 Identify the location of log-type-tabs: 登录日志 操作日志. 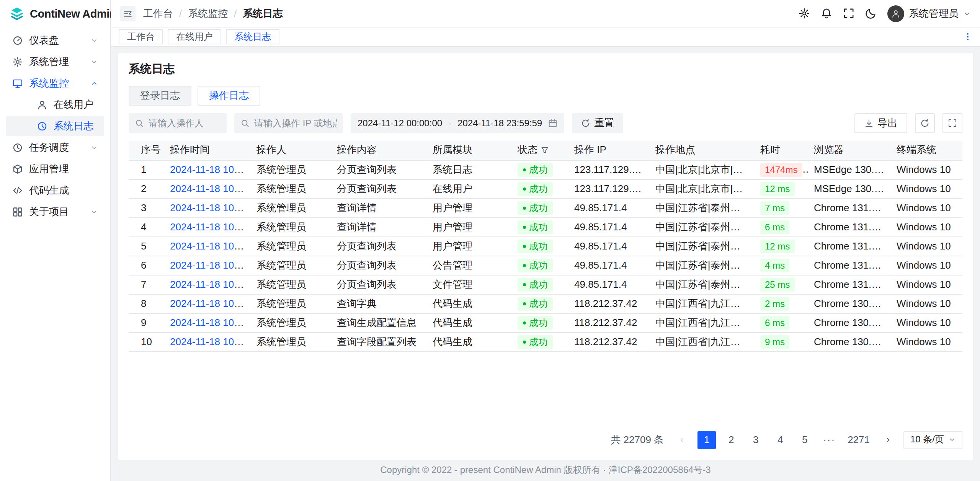
(546, 96).